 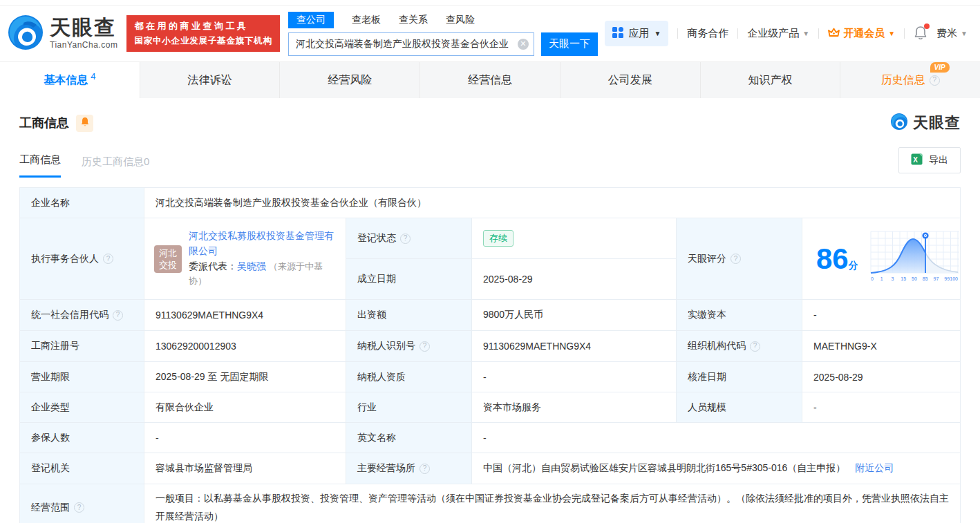 I want to click on tab-history-info: 历史信息 ? VIP, so click(x=910, y=80).